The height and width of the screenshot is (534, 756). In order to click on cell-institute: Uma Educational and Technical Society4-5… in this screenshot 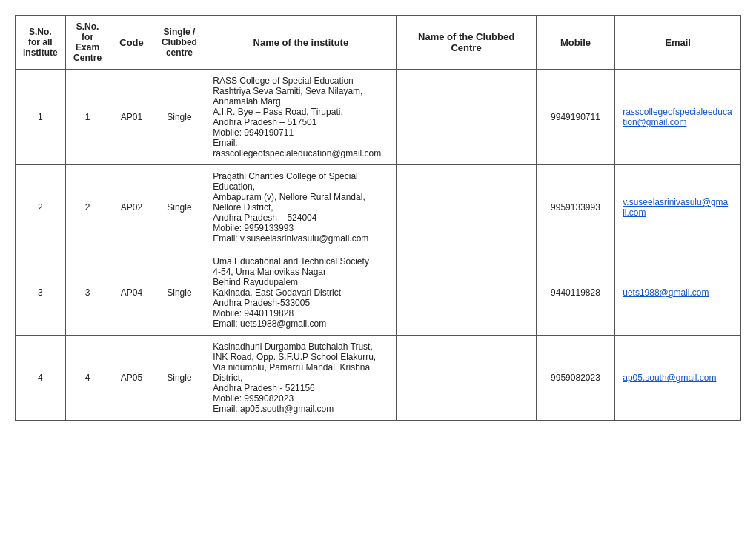, I will do `click(301, 293)`.